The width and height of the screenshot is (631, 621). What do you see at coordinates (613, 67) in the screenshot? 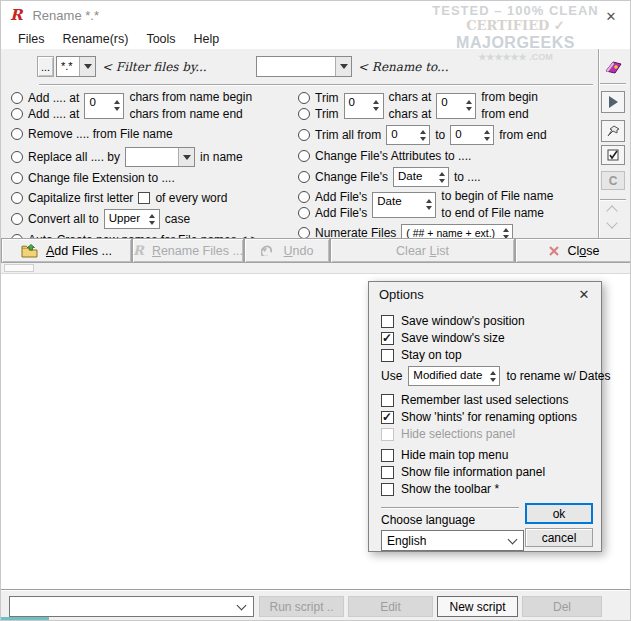
I see `help-book-icon` at bounding box center [613, 67].